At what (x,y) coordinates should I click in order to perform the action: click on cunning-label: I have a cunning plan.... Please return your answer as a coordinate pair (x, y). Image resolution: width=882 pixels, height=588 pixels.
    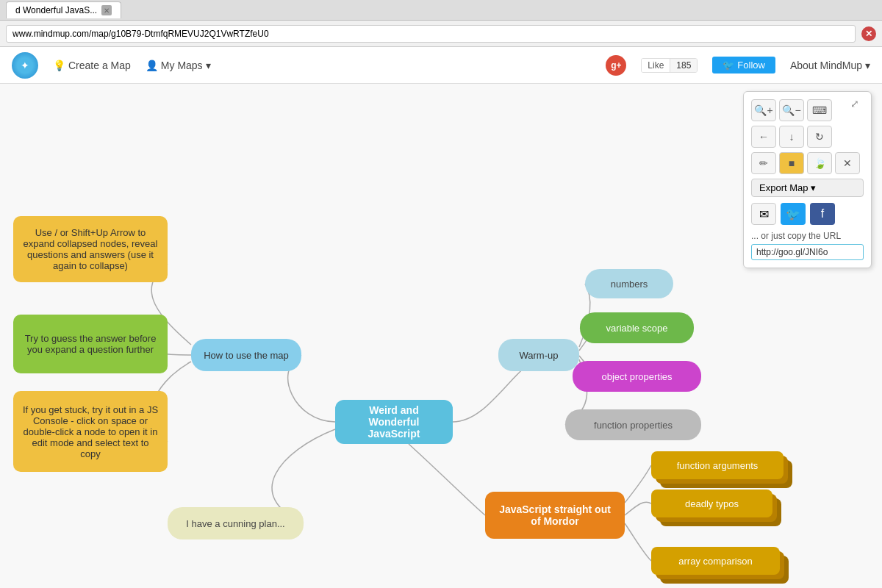
    Looking at the image, I should click on (235, 523).